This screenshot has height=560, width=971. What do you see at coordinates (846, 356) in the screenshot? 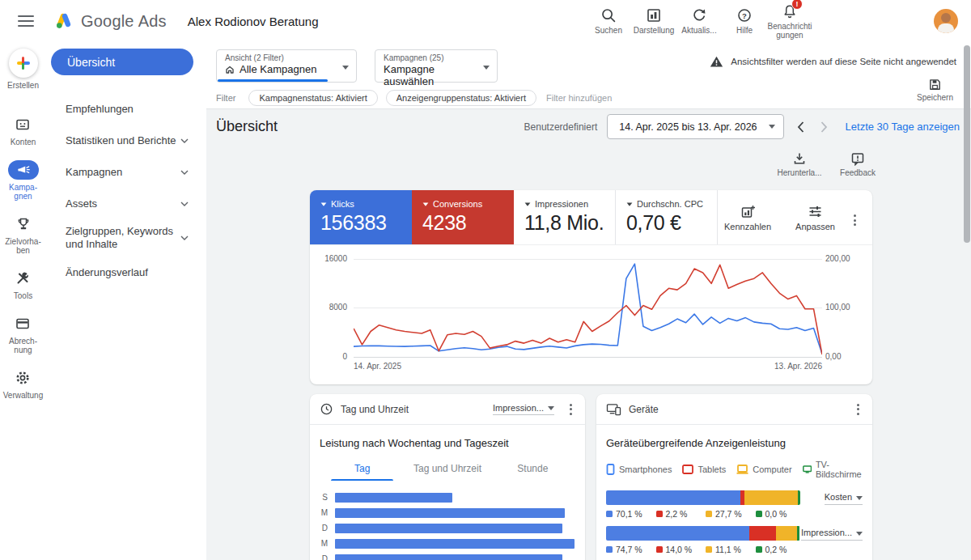
I see `y2-axis-tick: 0,00` at bounding box center [846, 356].